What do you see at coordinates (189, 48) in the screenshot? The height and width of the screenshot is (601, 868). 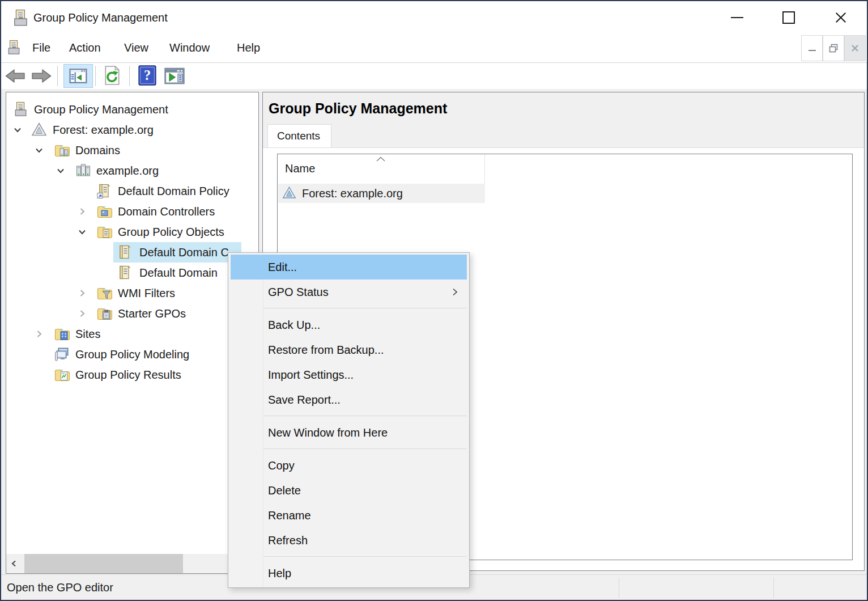 I see `menu-window: Window` at bounding box center [189, 48].